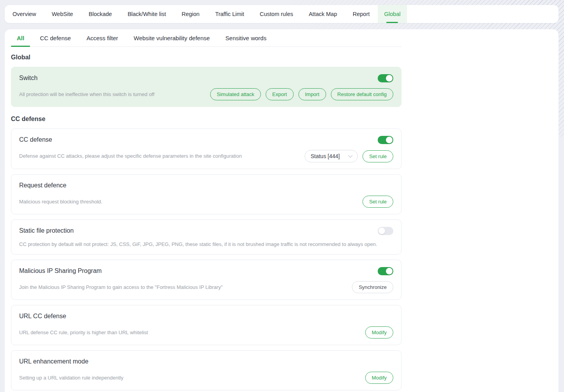 This screenshot has width=564, height=392. What do you see at coordinates (331, 156) in the screenshot?
I see `status-select: Status [444]` at bounding box center [331, 156].